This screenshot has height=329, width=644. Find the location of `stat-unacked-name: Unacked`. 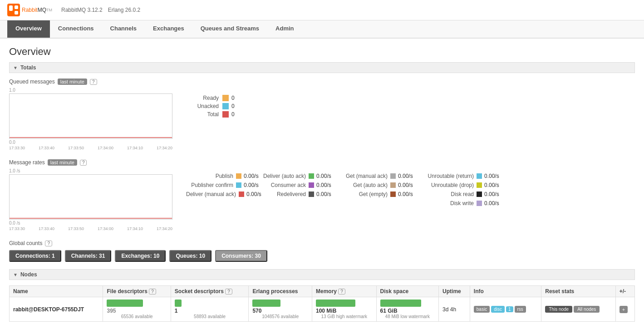

stat-unacked-name: Unacked is located at coordinates (204, 106).